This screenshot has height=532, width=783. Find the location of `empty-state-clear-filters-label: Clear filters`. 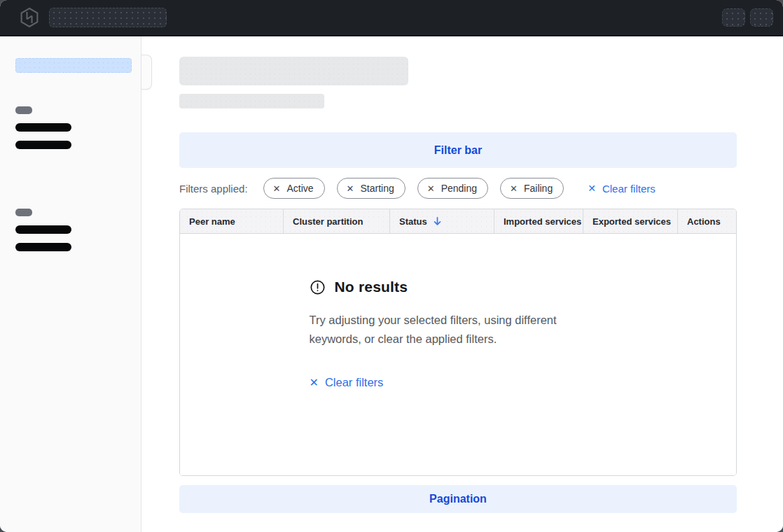

empty-state-clear-filters-label: Clear filters is located at coordinates (354, 382).